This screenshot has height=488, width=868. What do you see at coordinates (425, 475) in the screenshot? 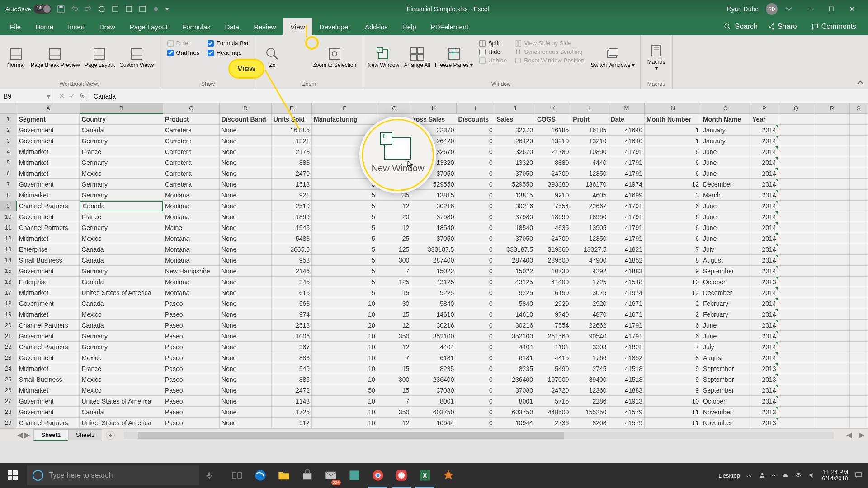
I see `excel-icon: X` at bounding box center [425, 475].